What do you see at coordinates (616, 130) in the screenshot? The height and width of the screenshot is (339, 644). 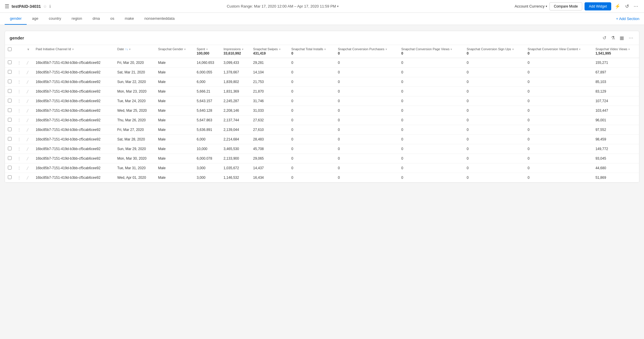 I see `cell-video_views: 97,552` at bounding box center [616, 130].